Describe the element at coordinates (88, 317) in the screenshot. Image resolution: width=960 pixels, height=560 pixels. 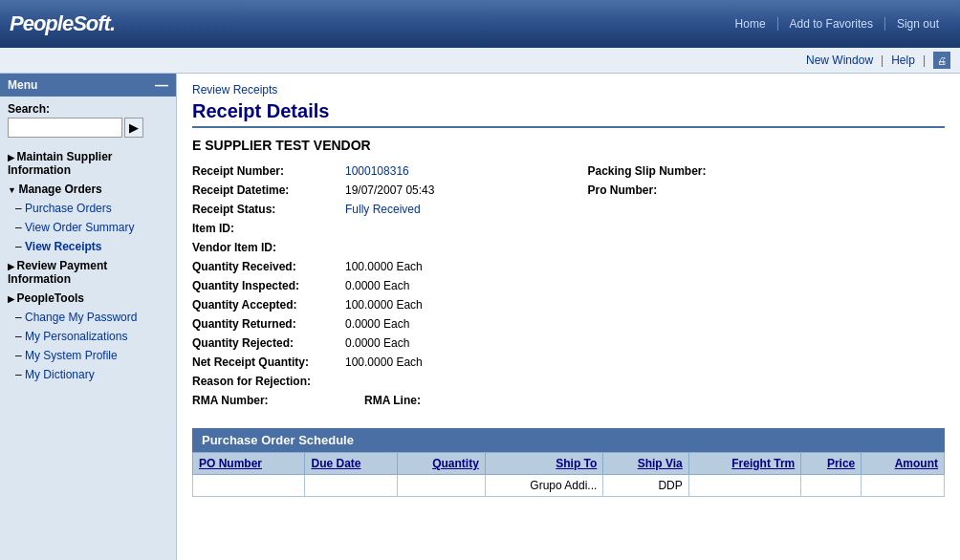
I see `sidebar-item-change-password: – Change My Password` at that location.